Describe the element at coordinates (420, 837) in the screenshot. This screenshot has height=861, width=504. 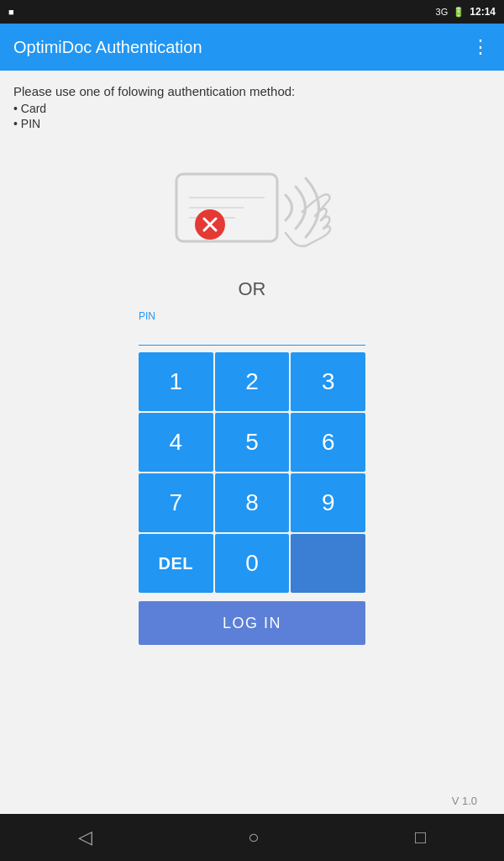
I see `recents-nav-icon: □` at that location.